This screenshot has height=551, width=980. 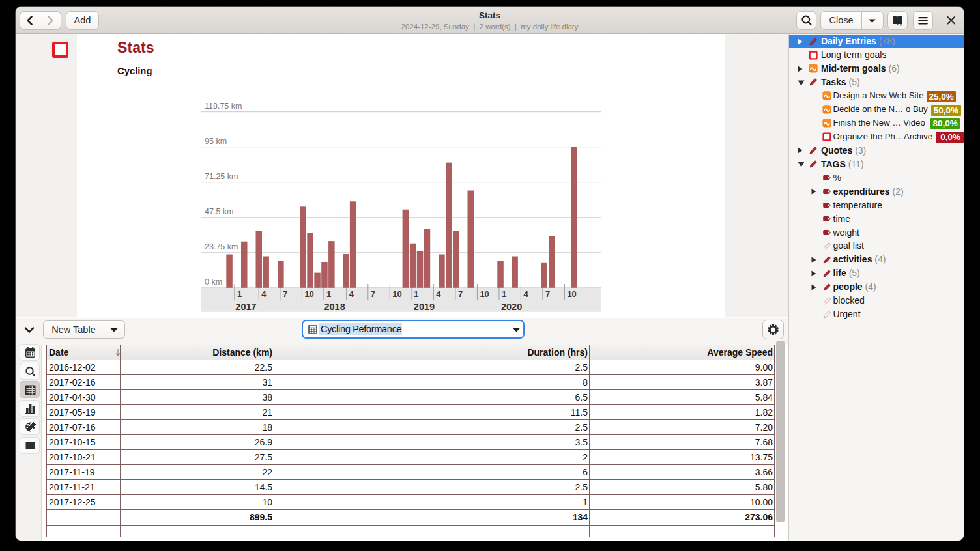 I want to click on svg-text: 2017, so click(x=246, y=307).